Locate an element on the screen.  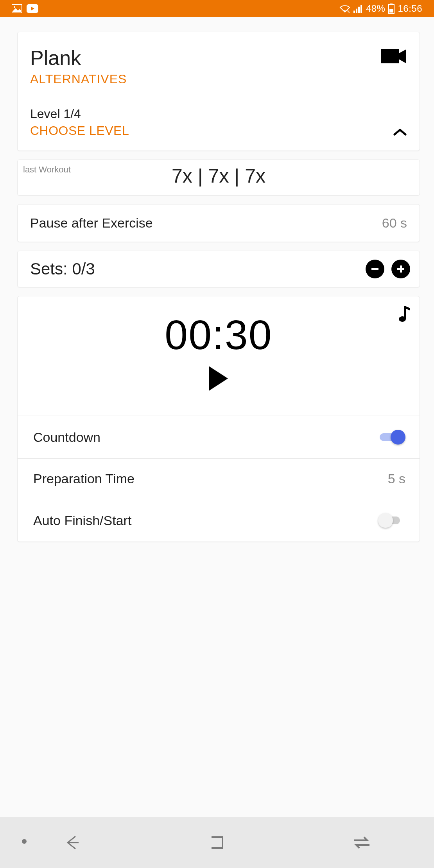
battery-icon is located at coordinates (391, 9).